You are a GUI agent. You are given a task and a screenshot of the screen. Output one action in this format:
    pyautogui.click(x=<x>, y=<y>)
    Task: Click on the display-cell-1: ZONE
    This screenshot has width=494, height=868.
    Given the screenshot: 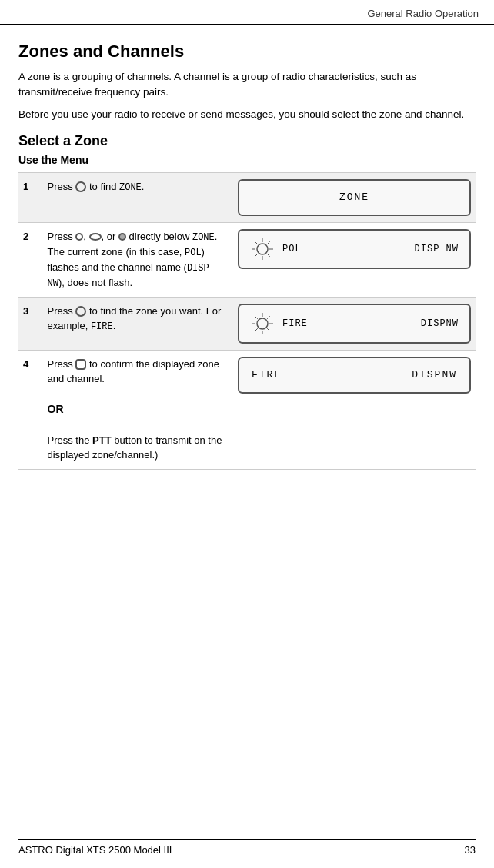 What is the action you would take?
    pyautogui.click(x=354, y=197)
    